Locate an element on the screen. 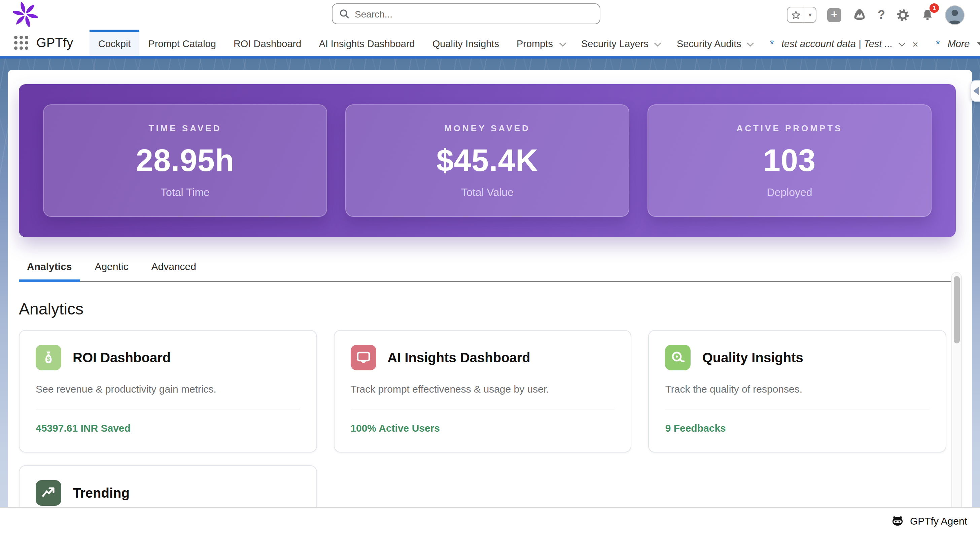  close-tab-icon: × is located at coordinates (915, 44).